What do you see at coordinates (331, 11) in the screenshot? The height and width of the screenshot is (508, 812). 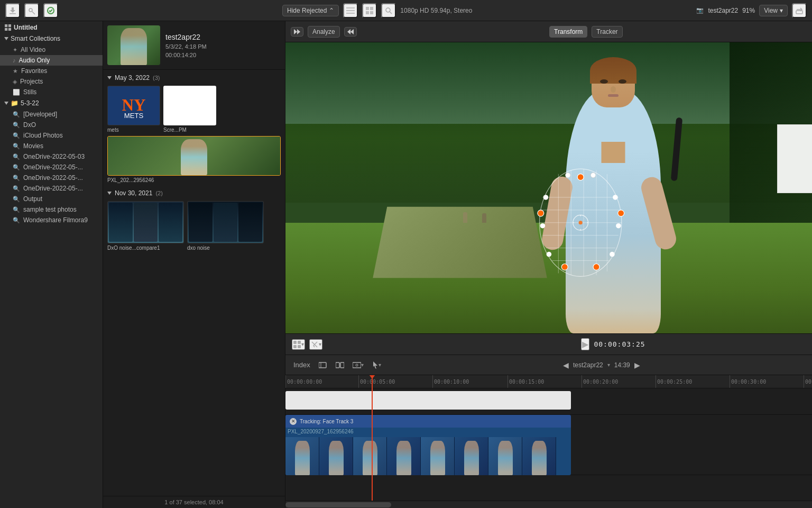 I see `chevron-icon: ⌃` at bounding box center [331, 11].